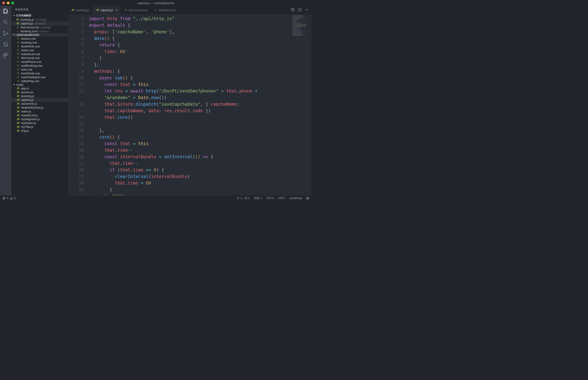 This screenshot has height=380, width=588. What do you see at coordinates (80, 10) in the screenshot?
I see `editor-tab: JSbooking.js` at bounding box center [80, 10].